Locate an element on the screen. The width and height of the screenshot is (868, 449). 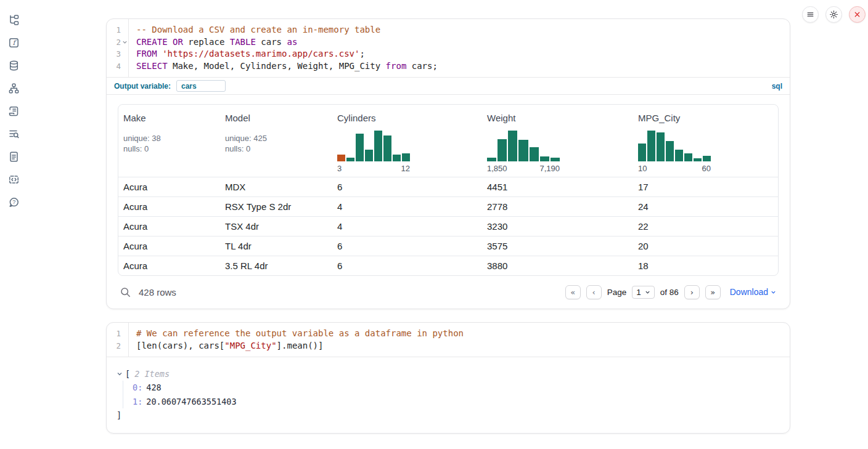
last-page-button: » is located at coordinates (713, 292).